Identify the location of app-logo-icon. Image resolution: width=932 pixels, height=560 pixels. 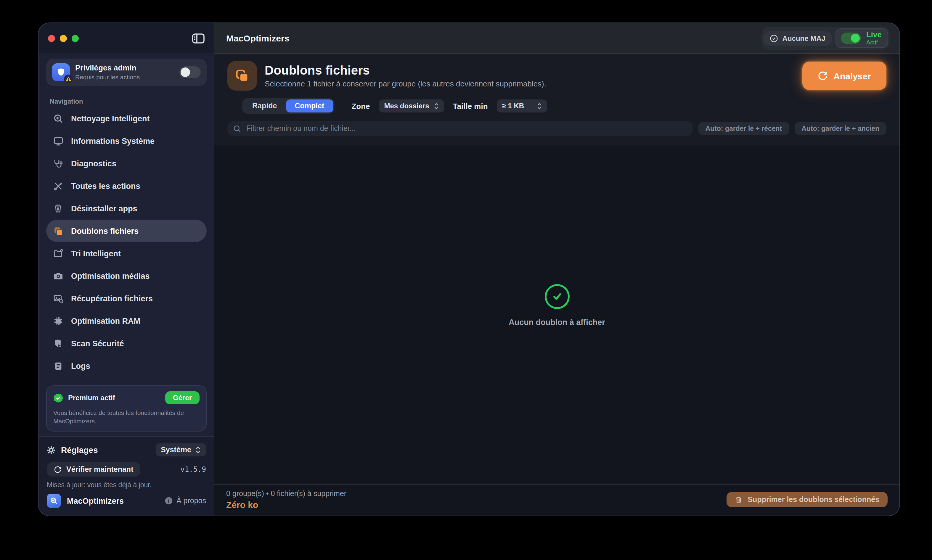
(54, 501).